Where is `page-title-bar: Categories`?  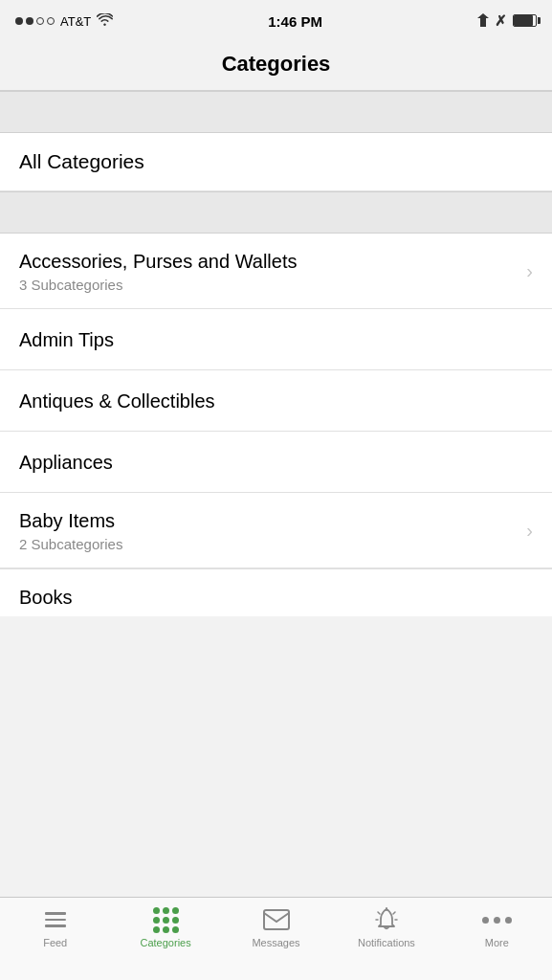
page-title-bar: Categories is located at coordinates (276, 67).